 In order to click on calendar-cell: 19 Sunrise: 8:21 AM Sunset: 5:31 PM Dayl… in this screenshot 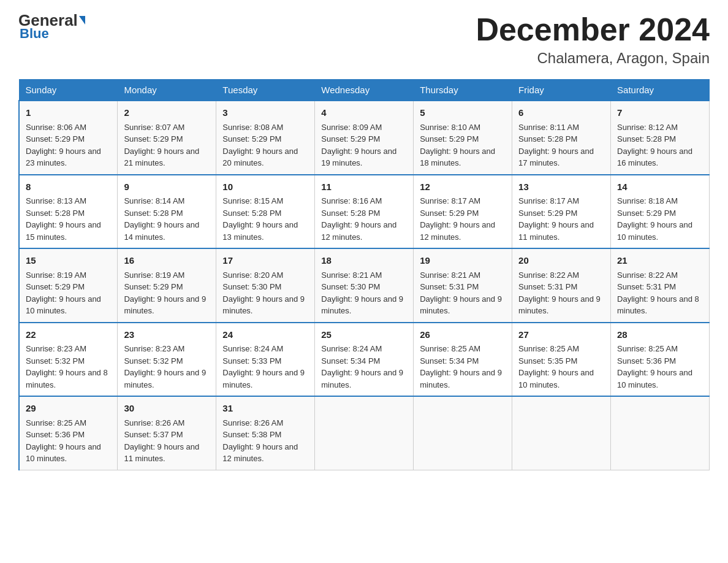, I will do `click(463, 286)`.